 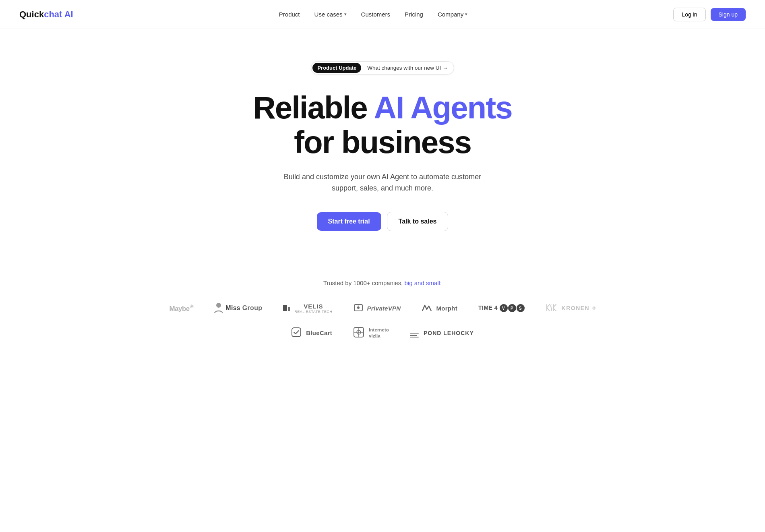 What do you see at coordinates (363, 283) in the screenshot?
I see `trusted-label-plain: Trusted by 1000+ companies,` at bounding box center [363, 283].